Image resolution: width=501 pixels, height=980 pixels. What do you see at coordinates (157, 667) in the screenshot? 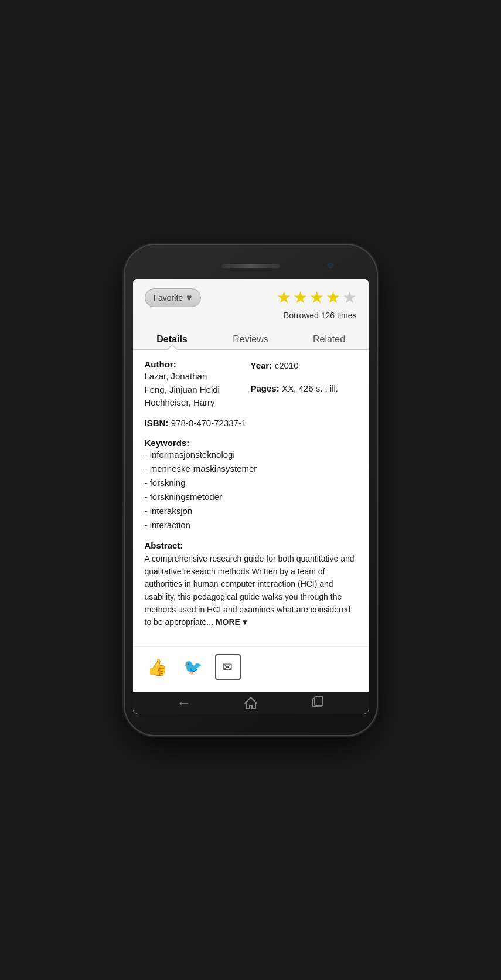
I see `thumbs-up-icon: 👍` at bounding box center [157, 667].